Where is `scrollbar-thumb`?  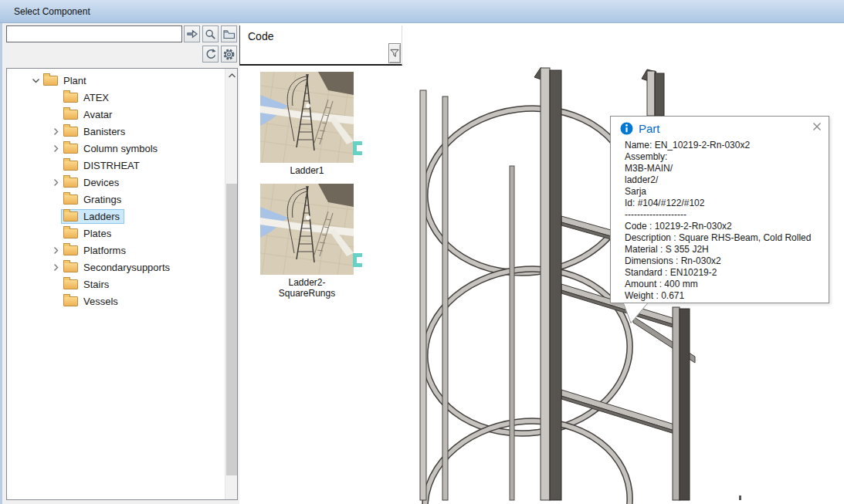 scrollbar-thumb is located at coordinates (232, 330).